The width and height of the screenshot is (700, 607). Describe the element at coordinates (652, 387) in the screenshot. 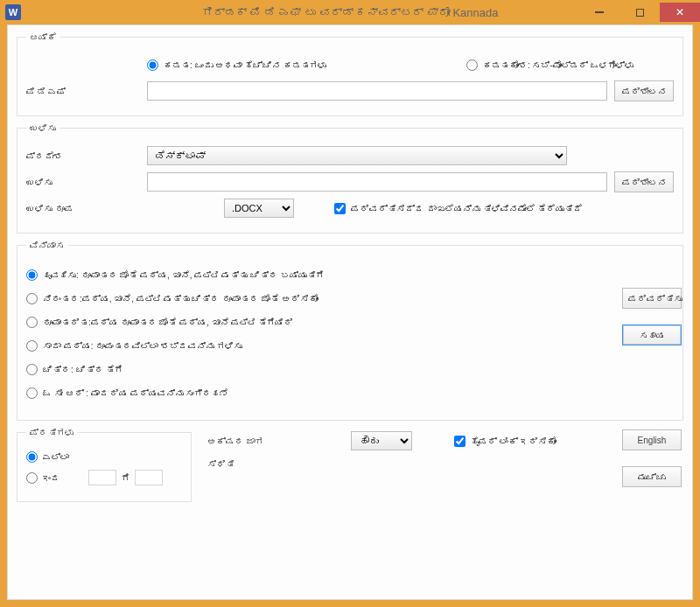

I see `side-buttons: ಪರಿವರ್ತಿಸು ಸಹಾಯ English ಮುಚ್ಚು` at that location.